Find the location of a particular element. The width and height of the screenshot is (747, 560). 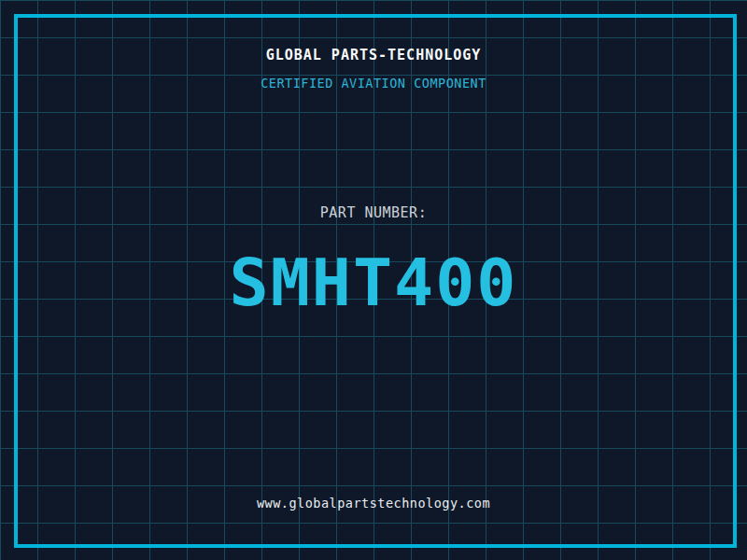

part-number-label: PART NUMBER: is located at coordinates (374, 213).